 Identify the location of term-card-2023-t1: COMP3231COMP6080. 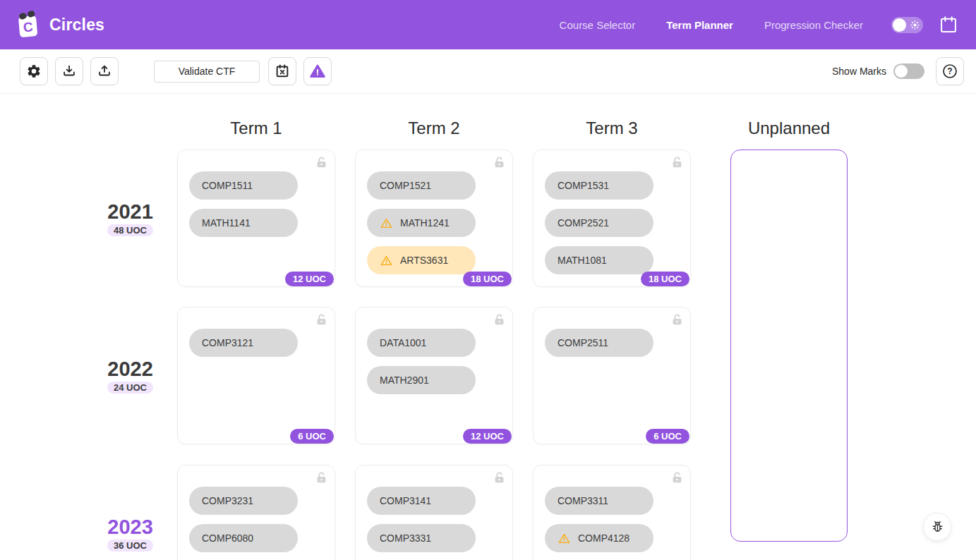
(256, 512).